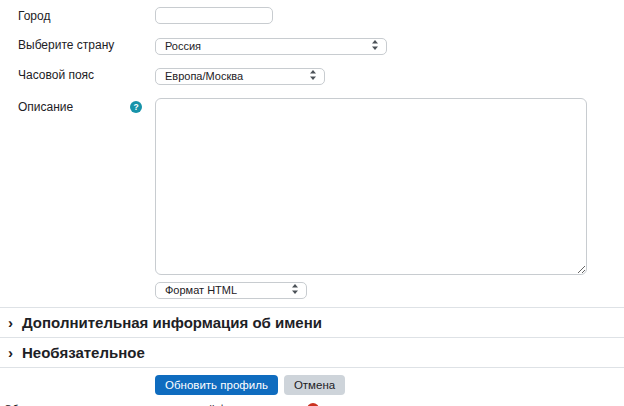 This screenshot has height=406, width=624. I want to click on divider, so click(312, 368).